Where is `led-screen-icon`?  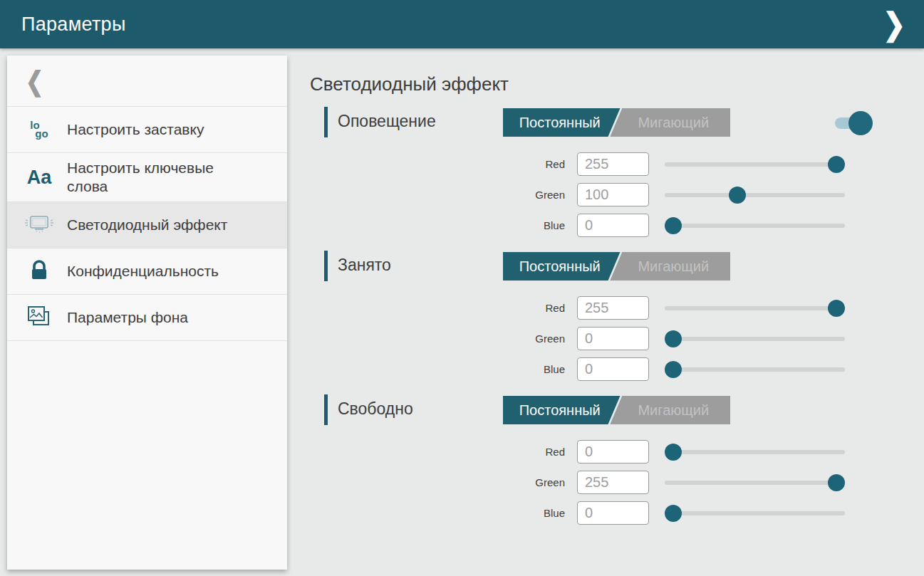
led-screen-icon is located at coordinates (39, 225).